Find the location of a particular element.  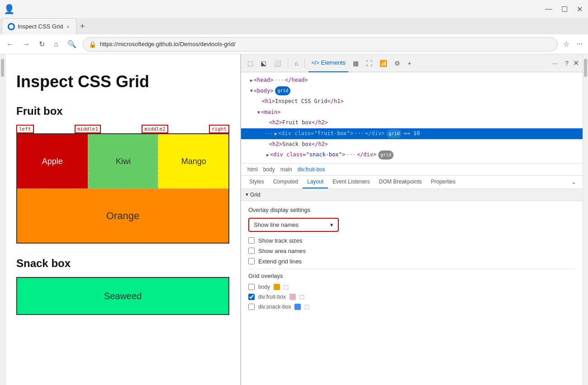

breadcrumb-div-fruit: div.fruit-box is located at coordinates (311, 169).